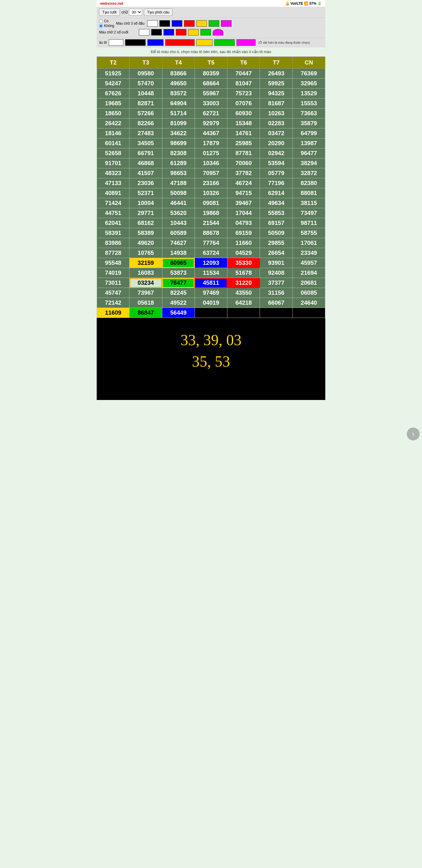 This screenshot has width=422, height=868. Describe the element at coordinates (178, 133) in the screenshot. I see `table-cell: 34622` at that location.